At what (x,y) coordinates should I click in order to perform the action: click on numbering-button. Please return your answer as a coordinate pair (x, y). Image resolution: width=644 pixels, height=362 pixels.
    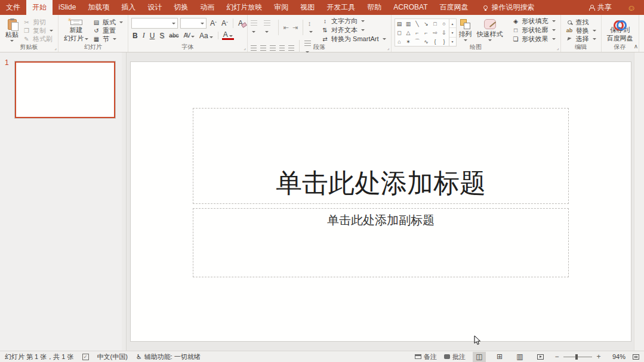
    Looking at the image, I should click on (269, 27).